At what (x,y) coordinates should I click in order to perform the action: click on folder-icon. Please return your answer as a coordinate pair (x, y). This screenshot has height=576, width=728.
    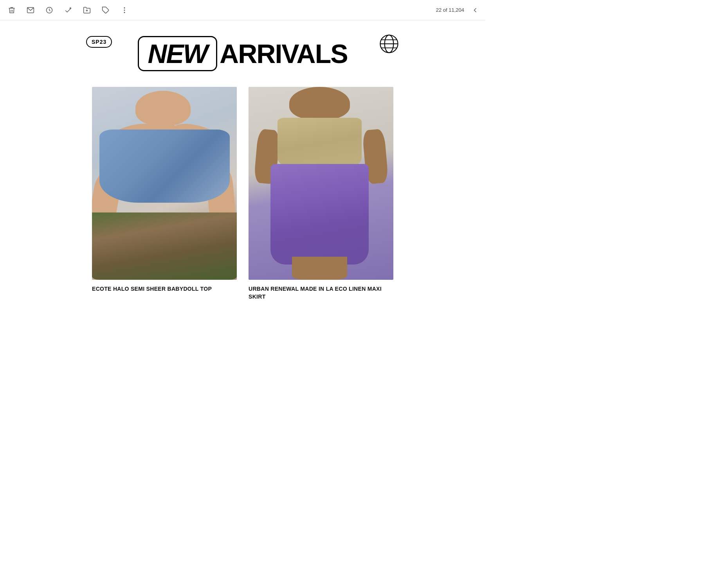
    Looking at the image, I should click on (87, 10).